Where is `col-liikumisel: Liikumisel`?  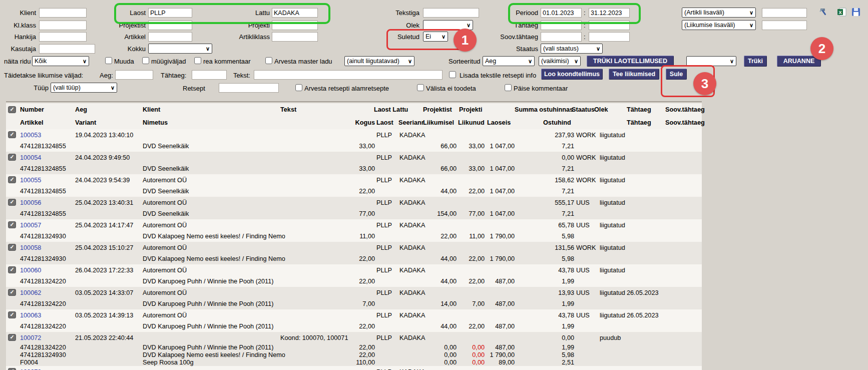 col-liikumisel: Liikumisel is located at coordinates (439, 123).